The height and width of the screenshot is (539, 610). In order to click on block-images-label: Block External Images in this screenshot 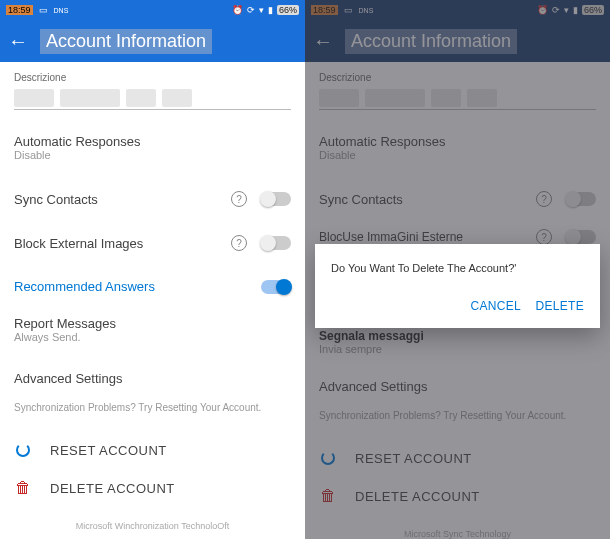, I will do `click(122, 244)`.